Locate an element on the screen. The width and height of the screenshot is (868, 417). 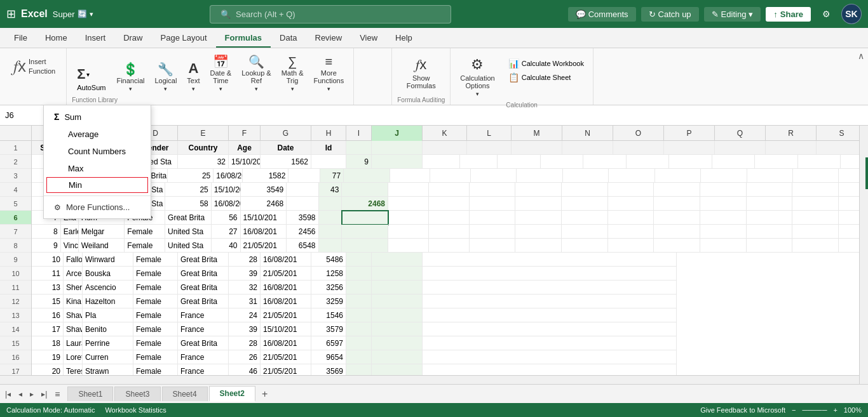
cell-T6 is located at coordinates (816, 218).